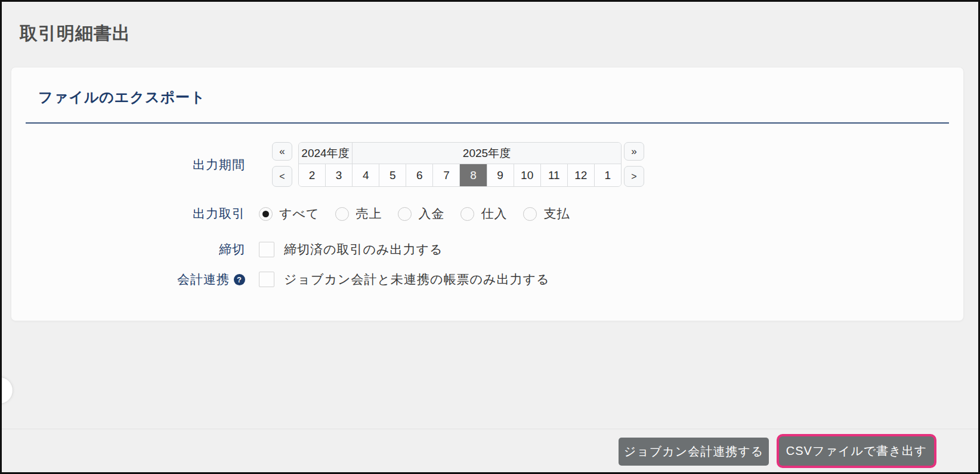 The height and width of the screenshot is (474, 980). Describe the element at coordinates (458, 165) in the screenshot. I see `period-picker: « < 2024年度 2025年度 2 3 4 5 6 7 8 9 10` at that location.